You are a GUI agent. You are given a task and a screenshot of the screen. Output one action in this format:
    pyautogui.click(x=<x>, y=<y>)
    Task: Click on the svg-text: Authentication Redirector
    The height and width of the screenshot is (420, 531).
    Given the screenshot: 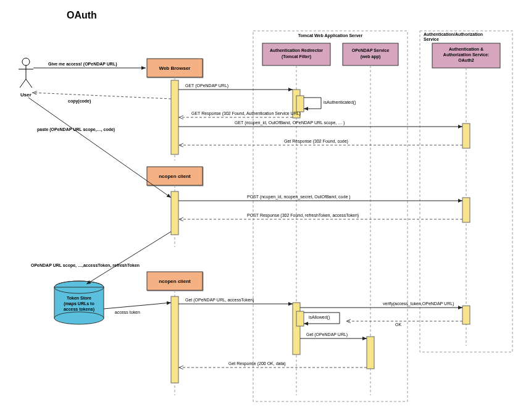 What is the action you would take?
    pyautogui.click(x=296, y=51)
    